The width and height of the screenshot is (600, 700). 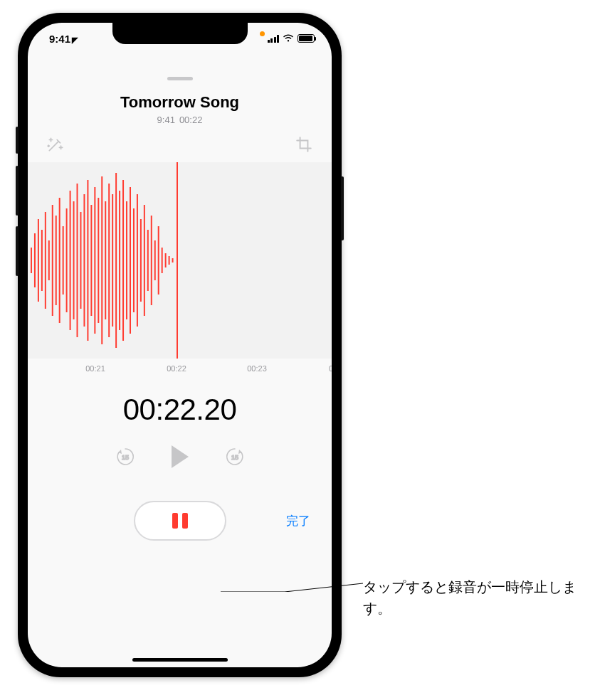 What do you see at coordinates (179, 120) in the screenshot?
I see `recording-subtitle: 9:4100:22` at bounding box center [179, 120].